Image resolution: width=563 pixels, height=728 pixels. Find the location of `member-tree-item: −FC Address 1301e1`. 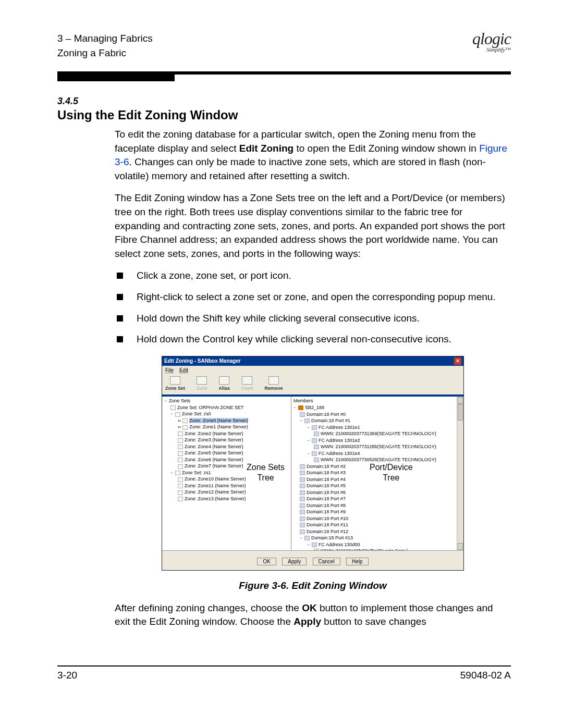

member-tree-item: −FC Address 1301e1 is located at coordinates (378, 427).